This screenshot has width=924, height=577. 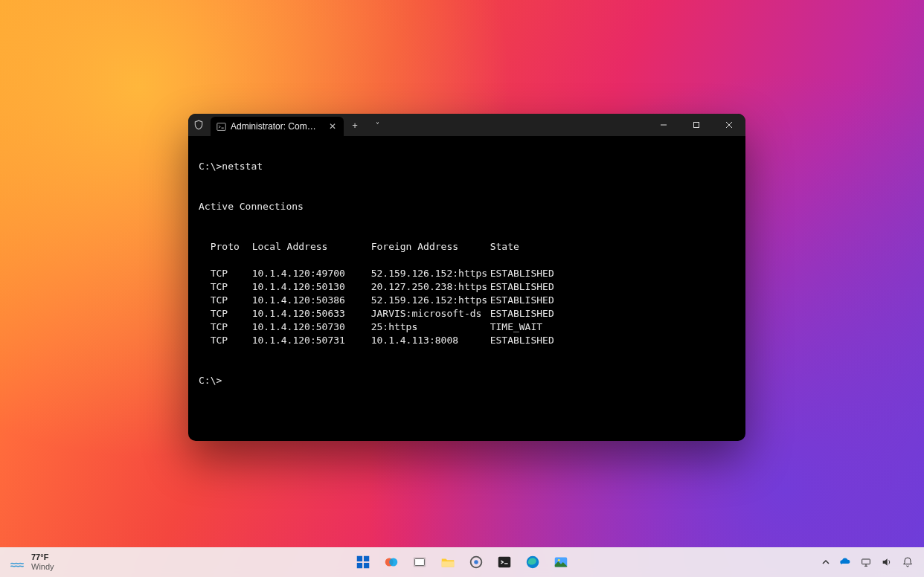 What do you see at coordinates (420, 562) in the screenshot?
I see `task-view-icon` at bounding box center [420, 562].